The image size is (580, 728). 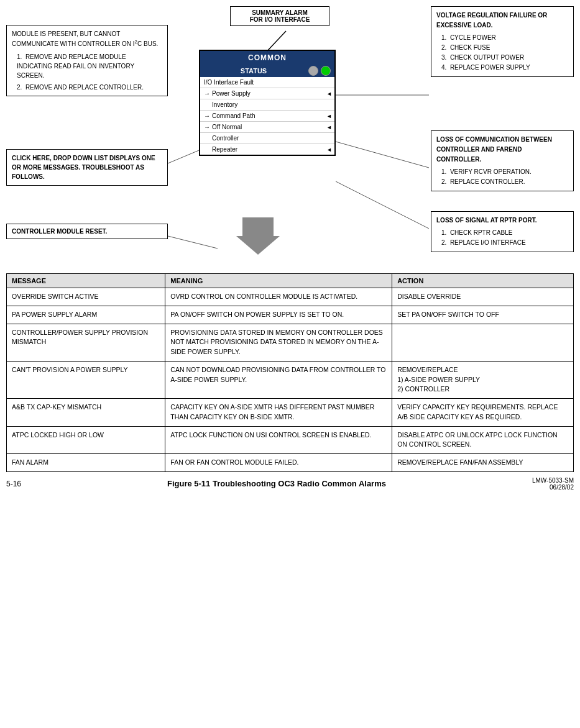 I want to click on table-row: OVERRIDE SWITCH ACTIVE OVRD CONTROL ON C…, so click(x=290, y=297).